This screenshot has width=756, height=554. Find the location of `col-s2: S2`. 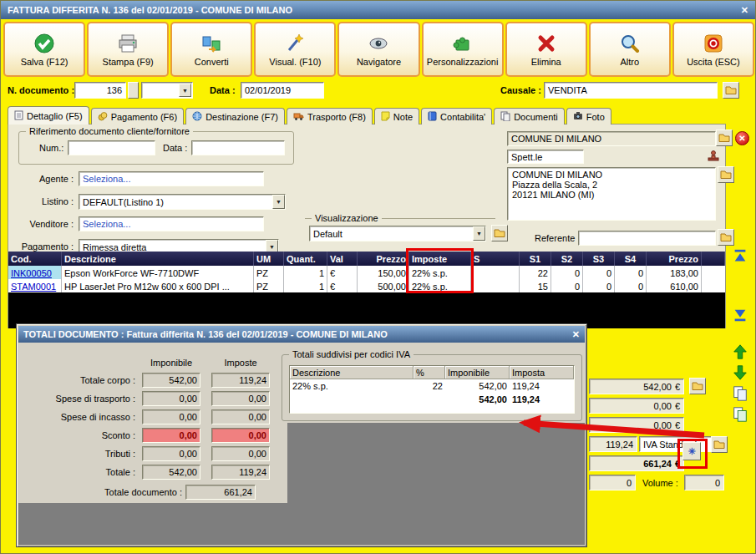

col-s2: S2 is located at coordinates (567, 259).